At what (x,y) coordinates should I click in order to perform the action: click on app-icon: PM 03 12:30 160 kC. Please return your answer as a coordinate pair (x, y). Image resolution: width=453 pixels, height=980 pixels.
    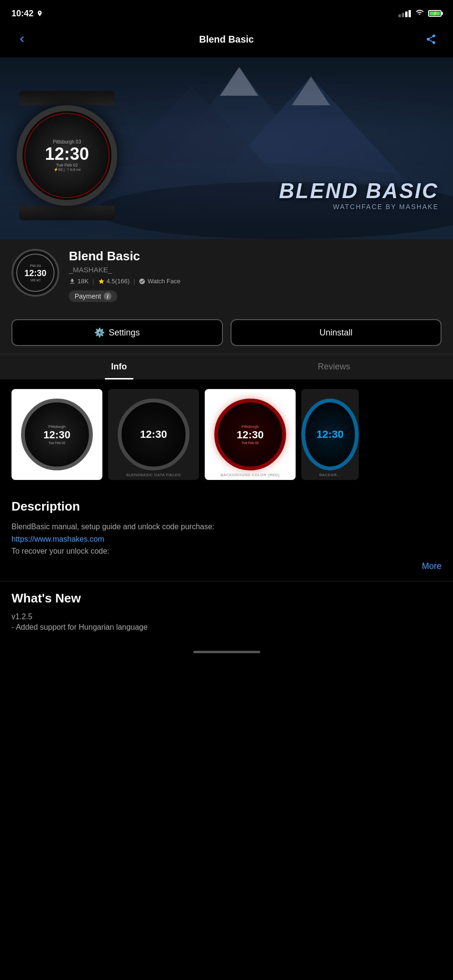
    Looking at the image, I should click on (35, 273).